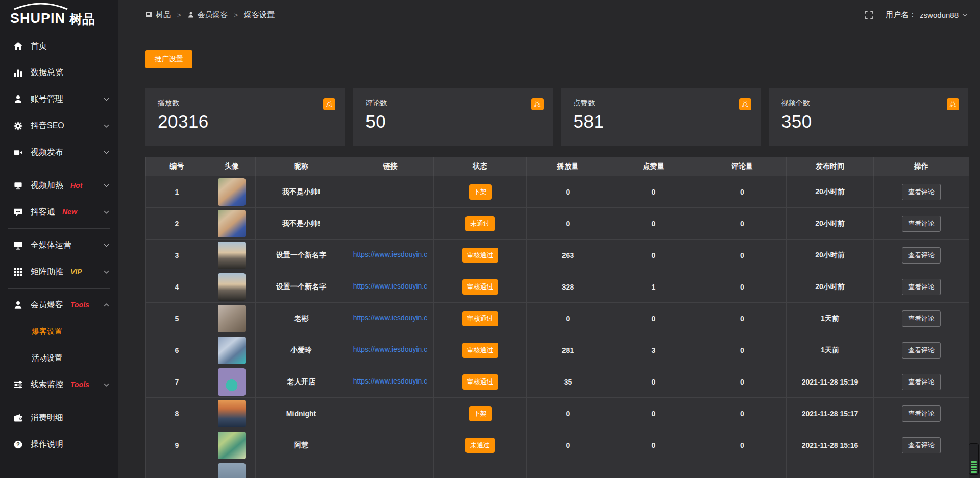 The image size is (980, 478). I want to click on sidebar-item-video-publish: 视频发布, so click(59, 152).